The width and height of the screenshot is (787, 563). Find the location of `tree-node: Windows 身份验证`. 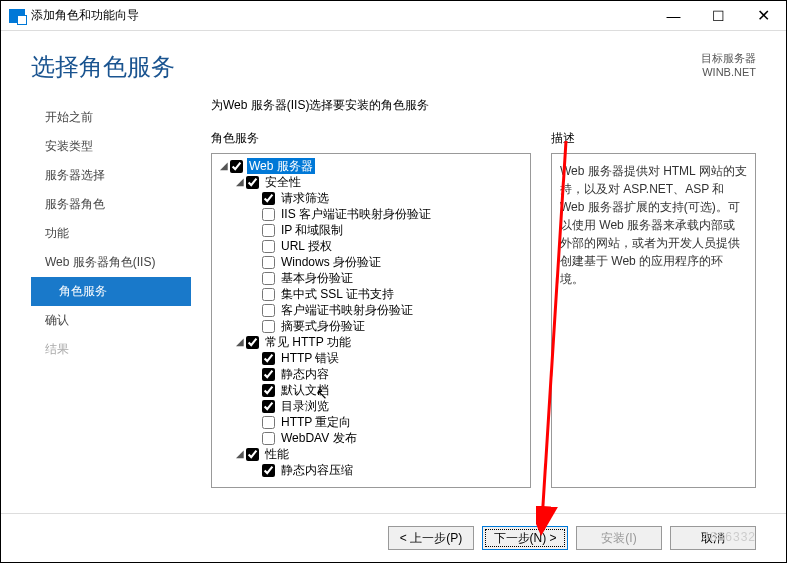

tree-node: Windows 身份验证 is located at coordinates (371, 262).